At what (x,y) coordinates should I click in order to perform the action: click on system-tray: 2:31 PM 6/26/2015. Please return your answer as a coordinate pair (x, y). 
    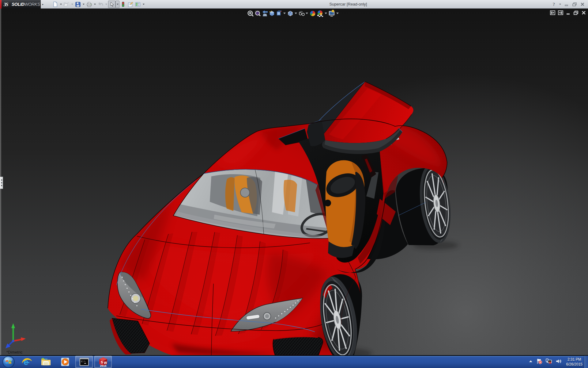
    Looking at the image, I should click on (556, 362).